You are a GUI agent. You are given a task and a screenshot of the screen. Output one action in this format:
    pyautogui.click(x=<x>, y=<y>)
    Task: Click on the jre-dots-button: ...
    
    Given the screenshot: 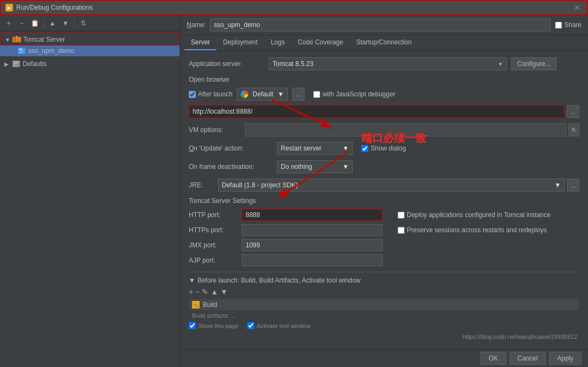 What is the action you would take?
    pyautogui.click(x=573, y=185)
    